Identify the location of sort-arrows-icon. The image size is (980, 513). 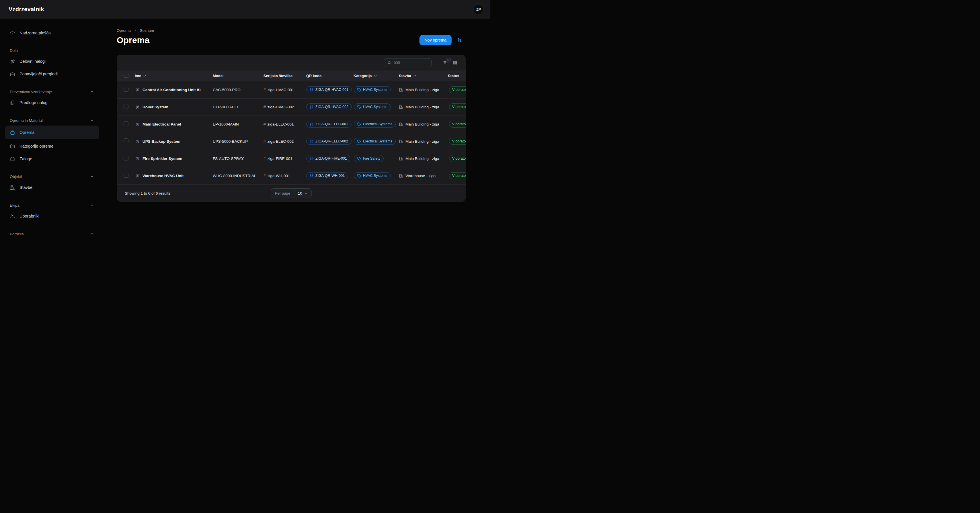
(460, 40).